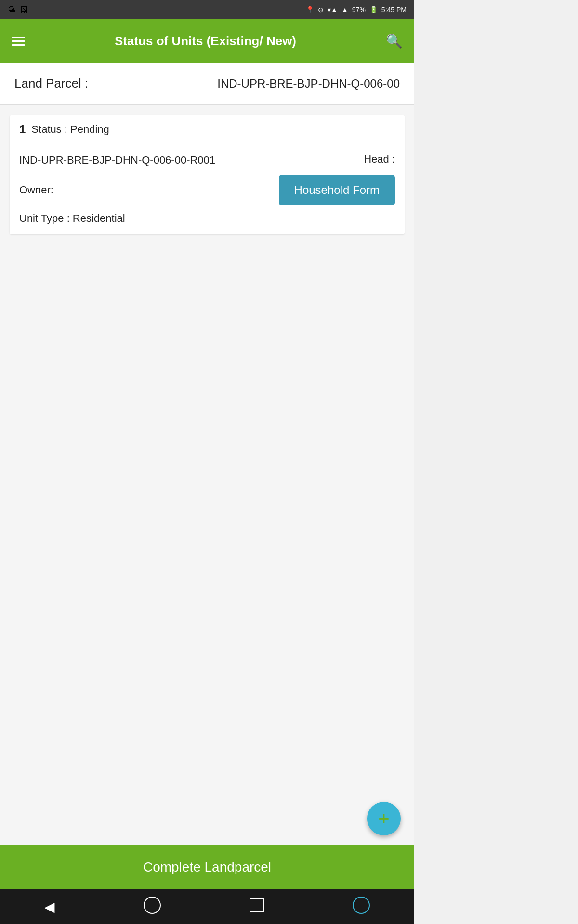  What do you see at coordinates (22, 129) in the screenshot?
I see `unit-number: 1` at bounding box center [22, 129].